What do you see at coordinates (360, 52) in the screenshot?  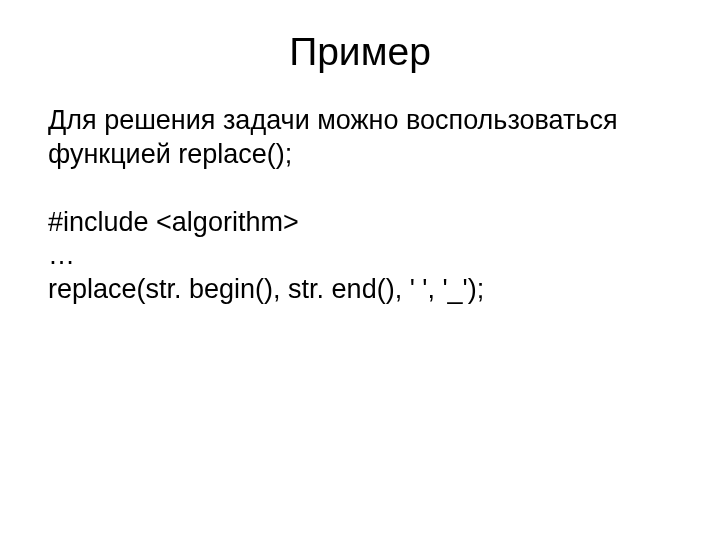 I see `slide-title: Пример` at bounding box center [360, 52].